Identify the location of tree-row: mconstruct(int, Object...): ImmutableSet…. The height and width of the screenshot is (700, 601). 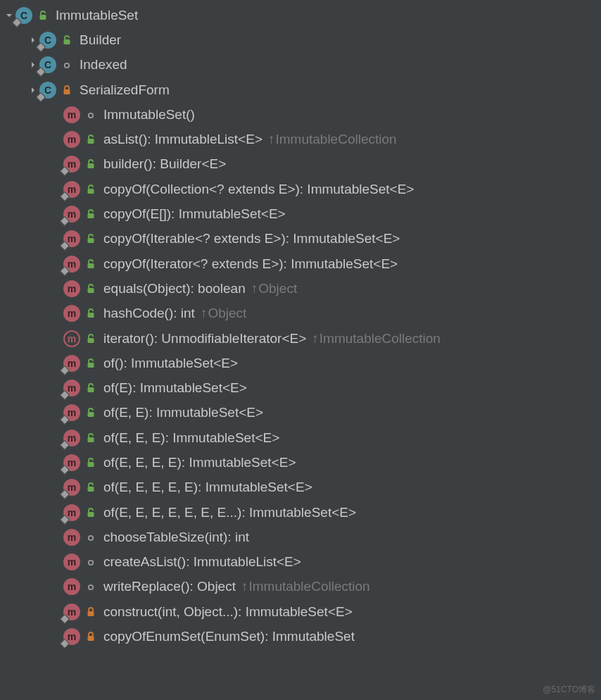
(300, 611).